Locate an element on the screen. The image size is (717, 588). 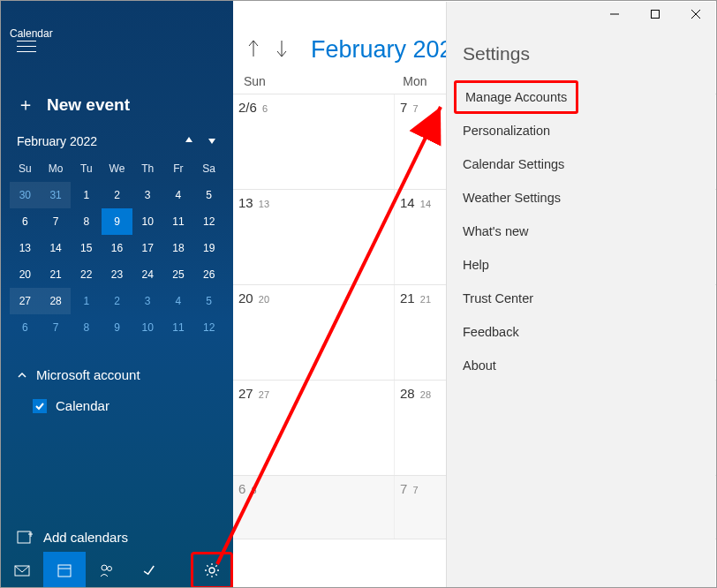
day-cell: 6 6 is located at coordinates (314, 507).